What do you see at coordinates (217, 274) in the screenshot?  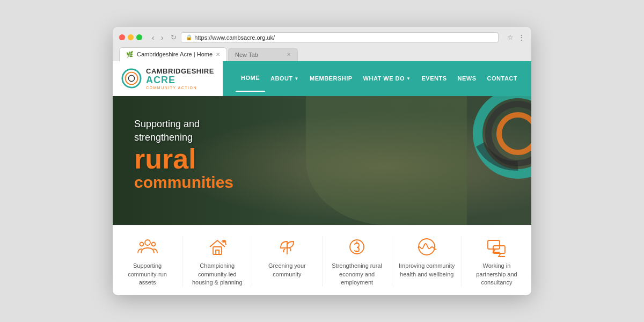 I see `service-housing-planning-label: Championing community-led housing & plan…` at bounding box center [217, 274].